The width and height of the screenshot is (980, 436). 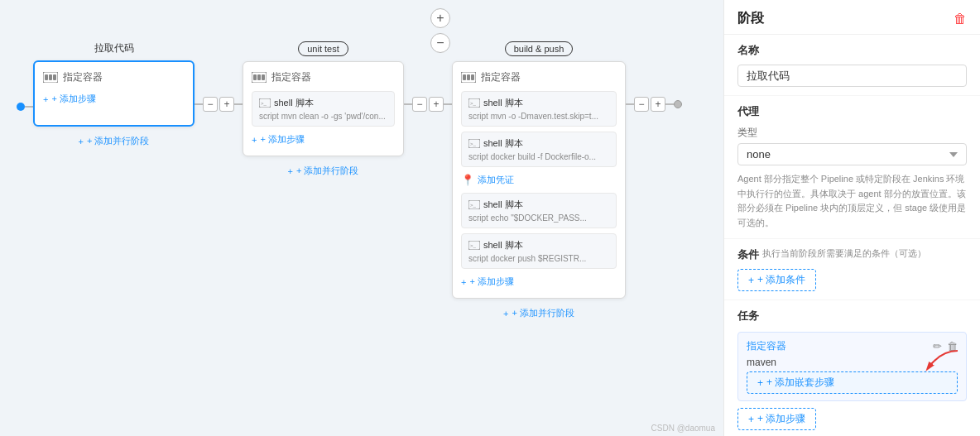 I want to click on conn2-plus: +, so click(x=436, y=104).